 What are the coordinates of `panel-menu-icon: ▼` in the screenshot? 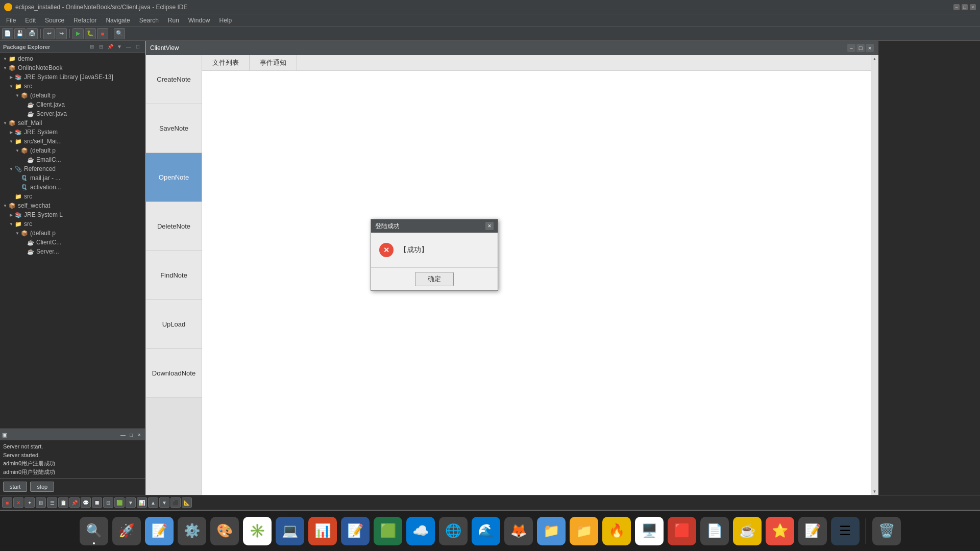 It's located at (119, 47).